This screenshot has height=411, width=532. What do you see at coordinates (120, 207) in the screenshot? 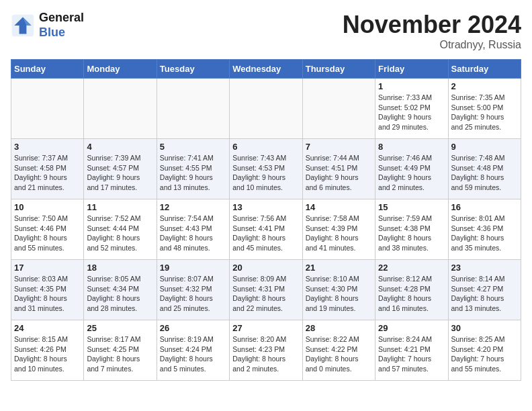
I see `day-number: 11` at bounding box center [120, 207].